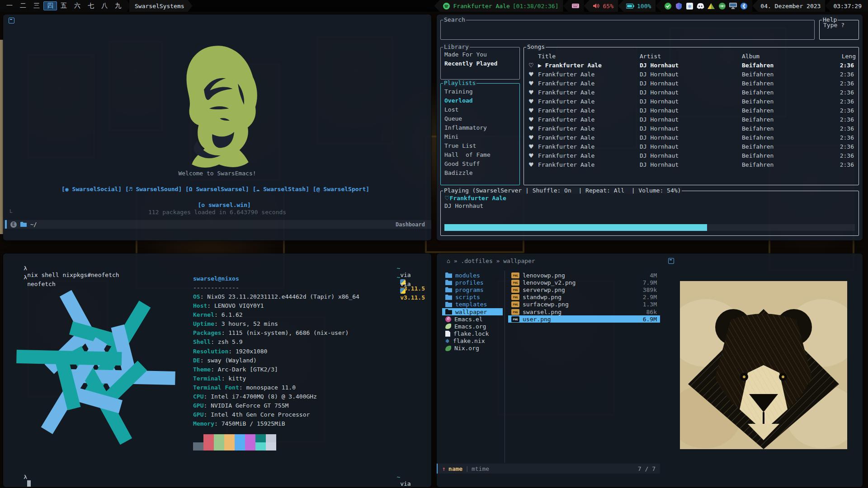  Describe the element at coordinates (744, 6) in the screenshot. I see `bluetooth-icon` at that location.